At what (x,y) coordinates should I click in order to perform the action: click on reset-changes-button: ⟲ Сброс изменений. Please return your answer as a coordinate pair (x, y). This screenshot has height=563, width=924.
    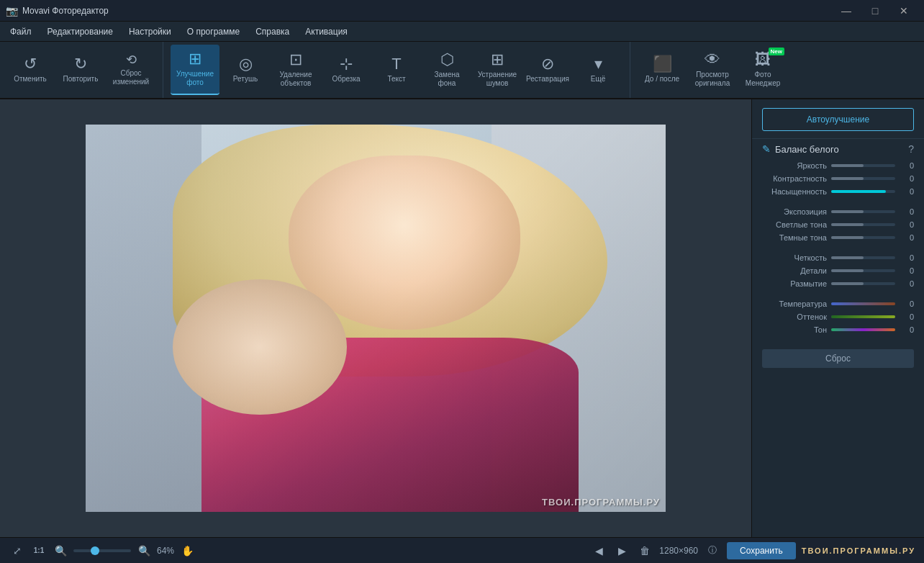
    Looking at the image, I should click on (131, 70).